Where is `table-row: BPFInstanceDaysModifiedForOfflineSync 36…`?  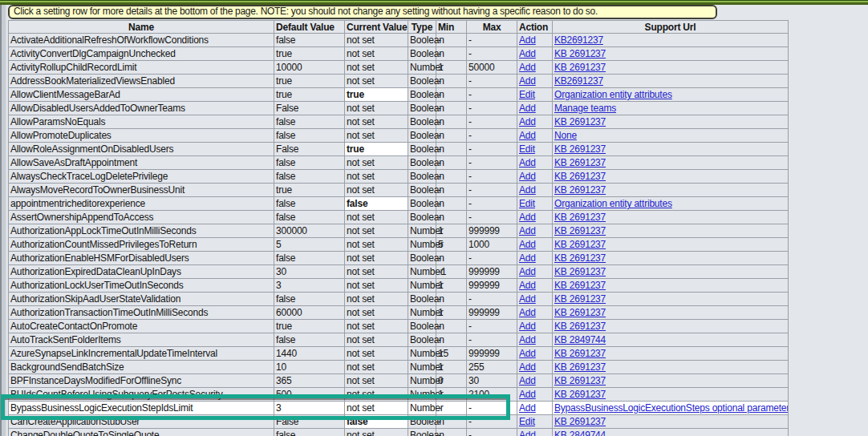
table-row: BPFInstanceDaysModifiedForOfflineSync 36… is located at coordinates (399, 382).